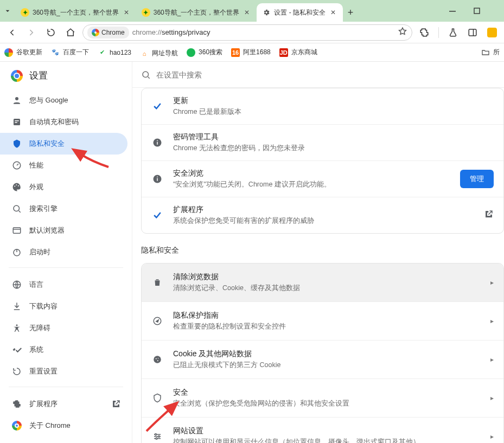 The height and width of the screenshot is (443, 504). What do you see at coordinates (322, 179) in the screenshot?
I see `check-row-safe-browsing: 安全浏览 "安全浏览"功能已关闭。Chrome 建议开启此功能。 管理` at bounding box center [322, 179].